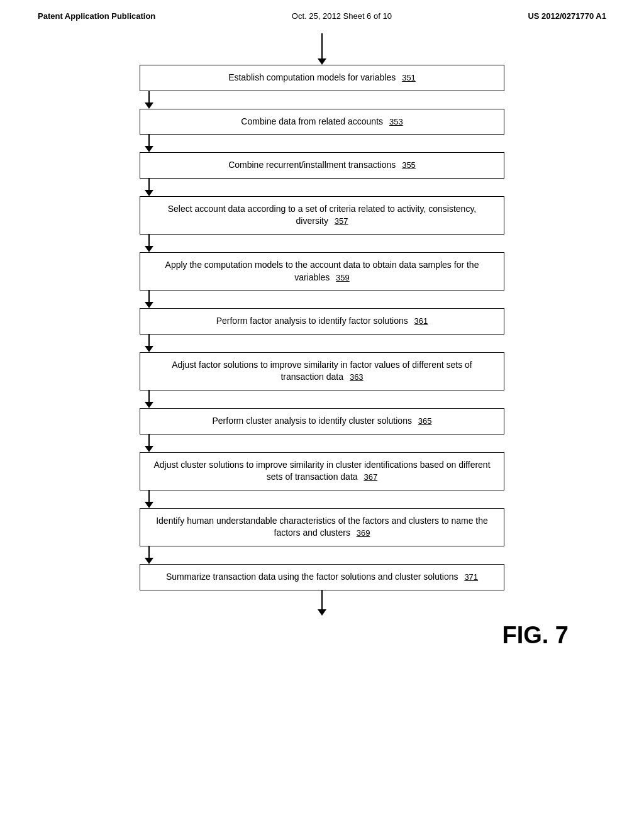 This screenshot has height=830, width=644. Describe the element at coordinates (322, 321) in the screenshot. I see `step-361: Perform factor analysis to identify fact…` at that location.